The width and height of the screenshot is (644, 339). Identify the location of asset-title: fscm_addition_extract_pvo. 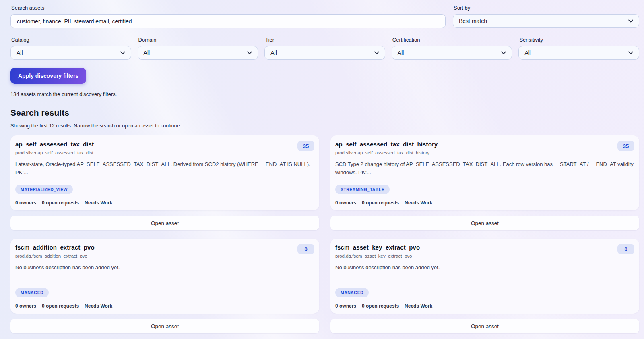
(55, 247).